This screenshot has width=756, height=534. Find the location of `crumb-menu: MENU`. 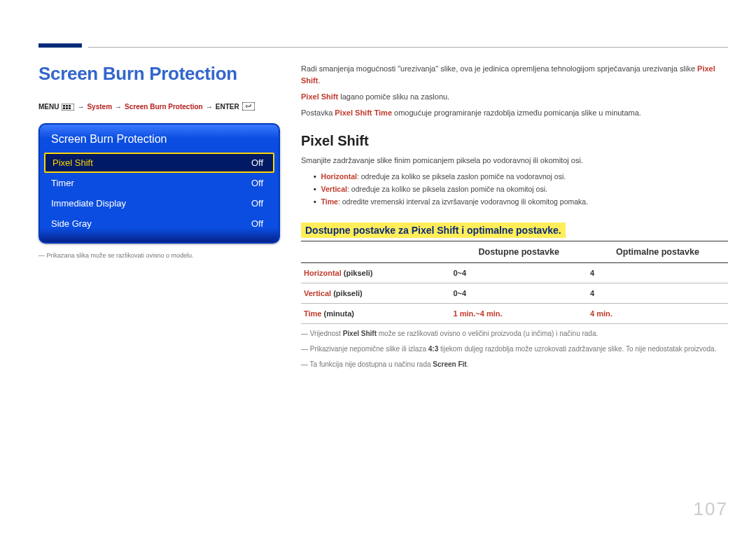

crumb-menu: MENU is located at coordinates (49, 106).